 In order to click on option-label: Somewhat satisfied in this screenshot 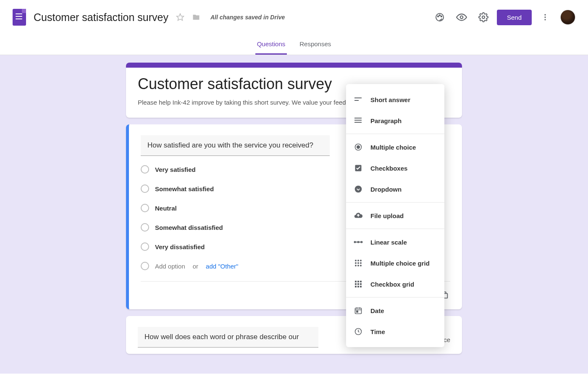, I will do `click(184, 189)`.